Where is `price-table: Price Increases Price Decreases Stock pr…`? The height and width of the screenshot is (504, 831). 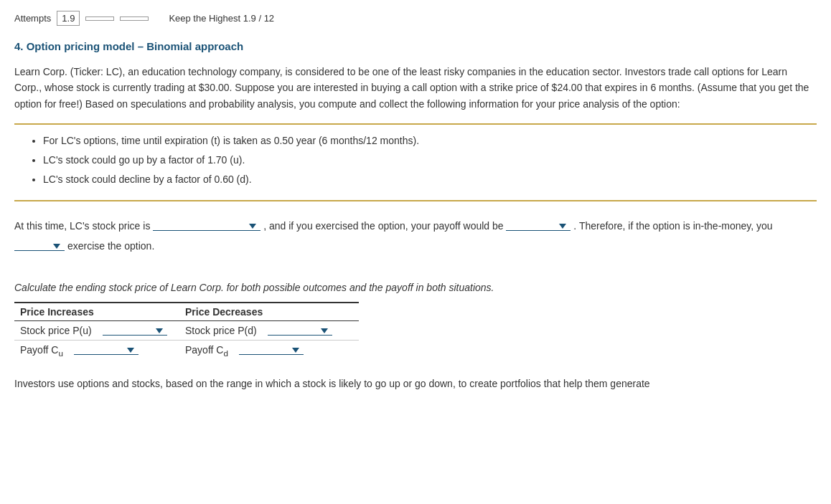 price-table: Price Increases Price Decreases Stock pr… is located at coordinates (187, 331).